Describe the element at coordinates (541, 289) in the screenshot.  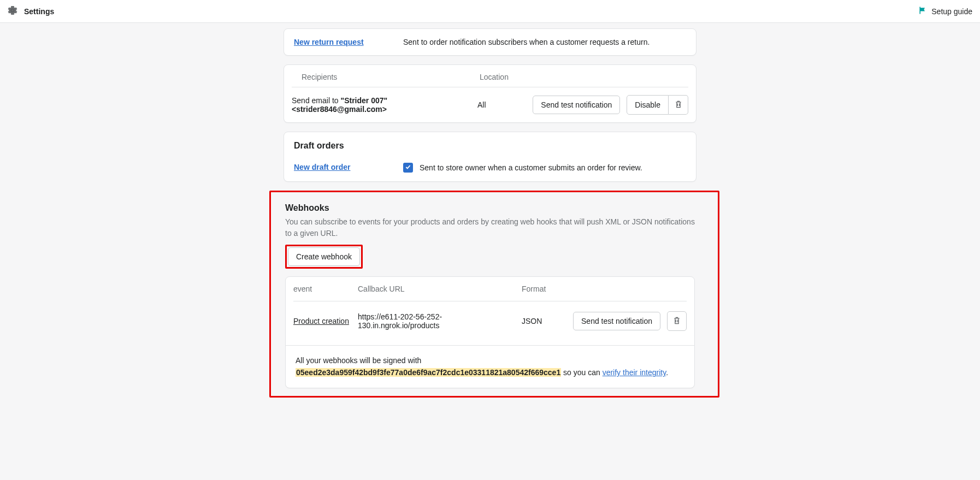
I see `webhook-format-header: Format` at that location.